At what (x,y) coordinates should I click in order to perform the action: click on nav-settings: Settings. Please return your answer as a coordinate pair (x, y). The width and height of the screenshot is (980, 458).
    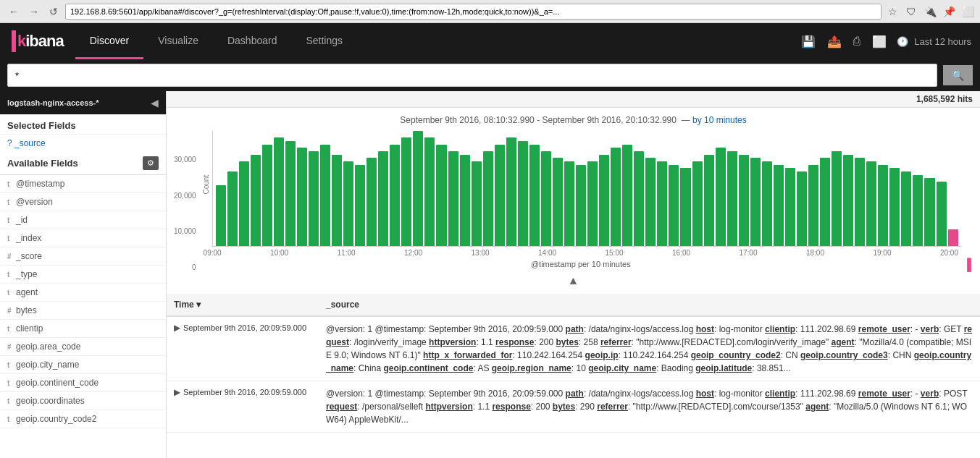
    Looking at the image, I should click on (324, 41).